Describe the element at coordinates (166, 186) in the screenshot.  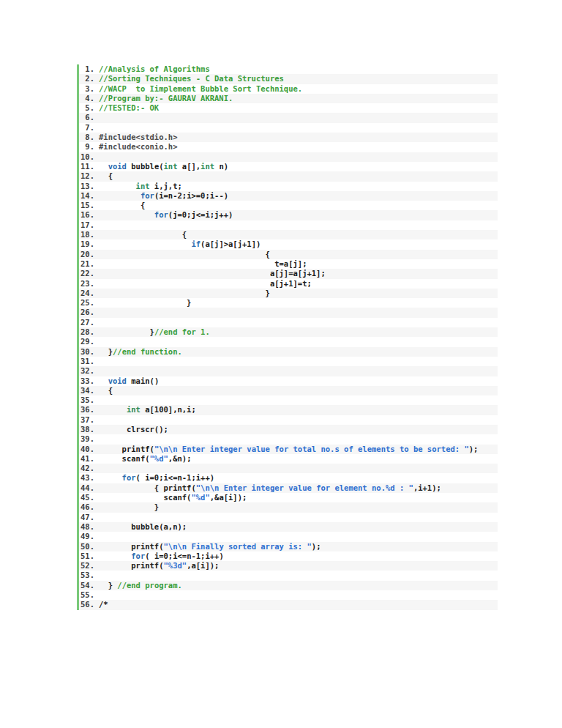
I see `token-plain: i,j,t;` at that location.